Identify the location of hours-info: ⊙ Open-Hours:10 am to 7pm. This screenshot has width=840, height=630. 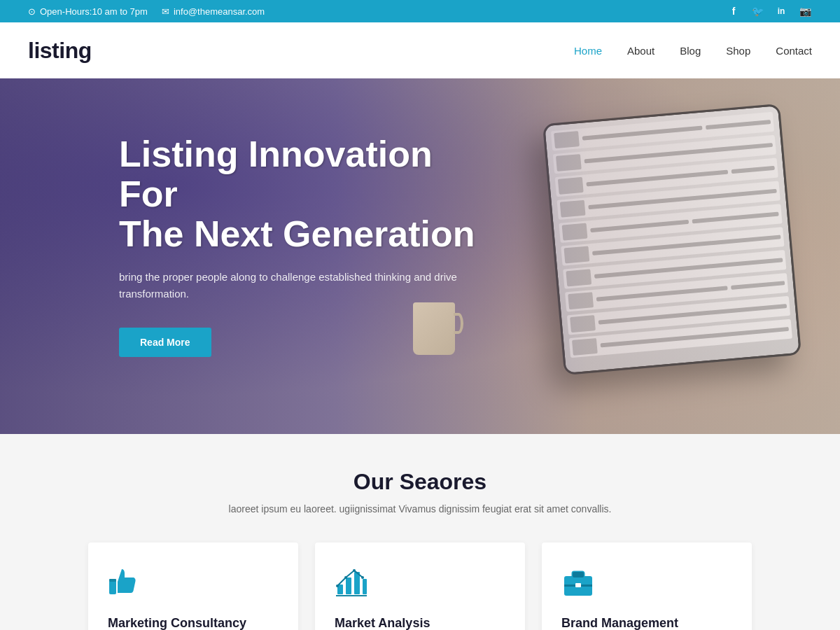
(88, 11).